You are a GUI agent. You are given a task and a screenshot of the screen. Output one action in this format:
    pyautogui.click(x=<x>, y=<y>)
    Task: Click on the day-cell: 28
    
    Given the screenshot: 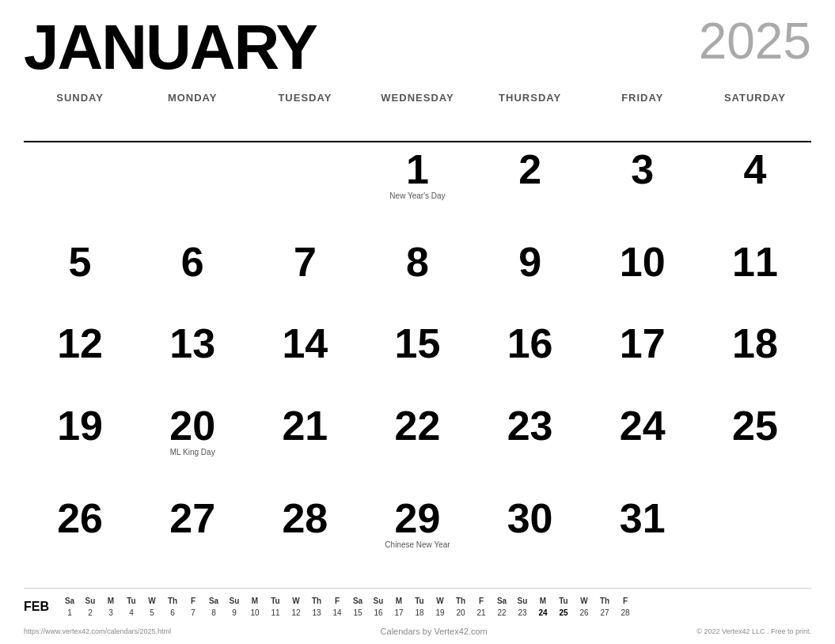 What is the action you would take?
    pyautogui.click(x=305, y=538)
    